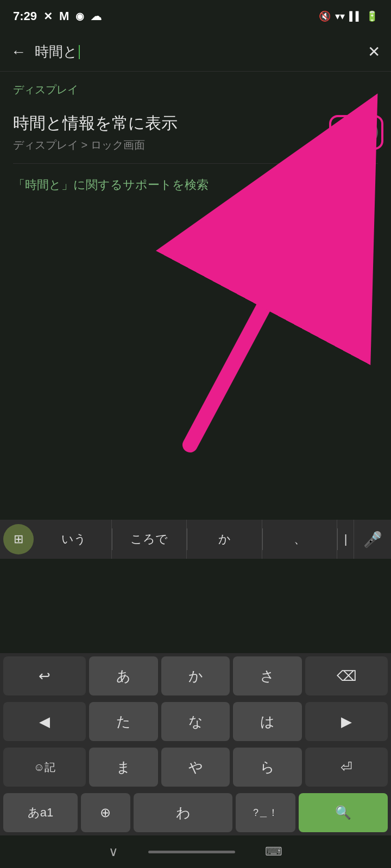 This screenshot has height=868, width=391. Describe the element at coordinates (373, 539) in the screenshot. I see `microphone-icon: 🎤` at that location.